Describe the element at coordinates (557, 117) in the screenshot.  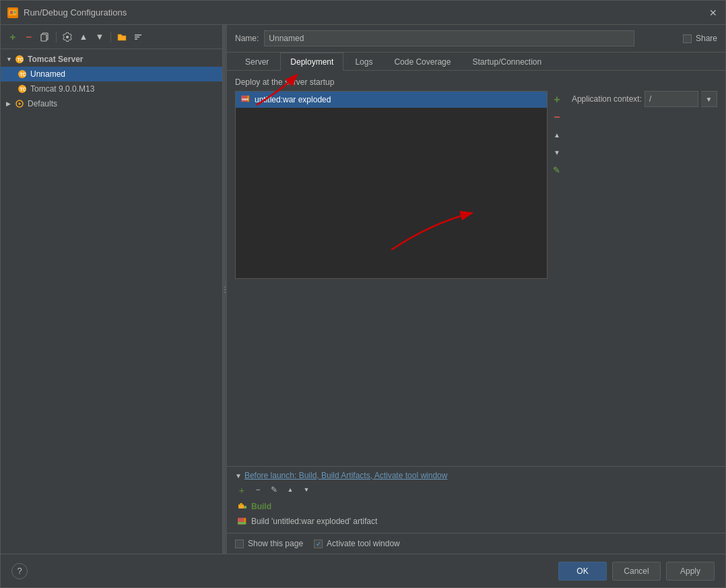
I see `deploy-remove-button: −` at that location.